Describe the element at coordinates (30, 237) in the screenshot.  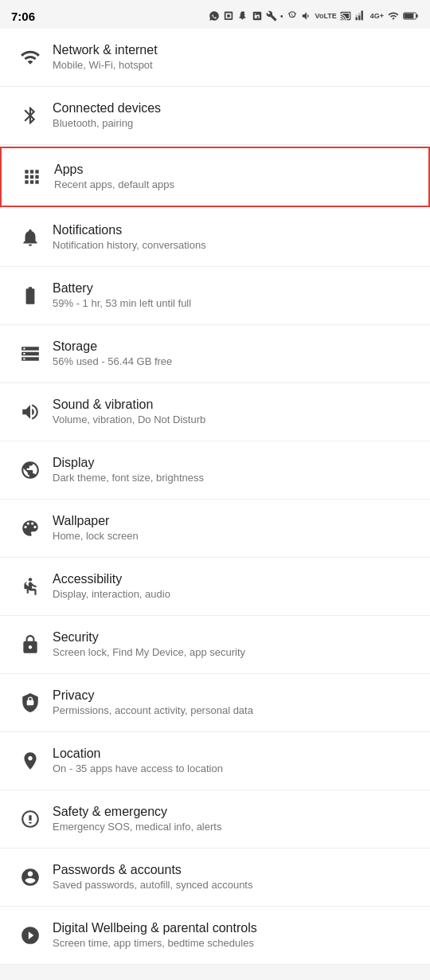
I see `notifications-icon-wrap` at that location.